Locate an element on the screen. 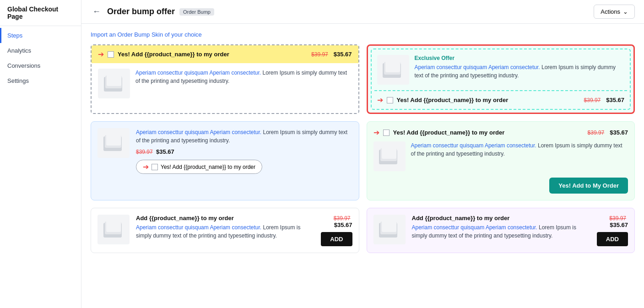 The image size is (644, 308). skin1-price-new: $35.67 is located at coordinates (343, 54).